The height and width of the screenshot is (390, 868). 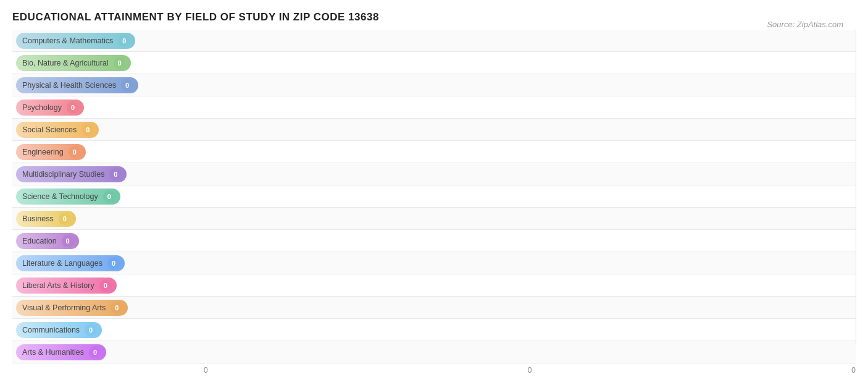 What do you see at coordinates (108, 286) in the screenshot?
I see `bar-label-area-11: Liberal Arts & History0` at bounding box center [108, 286].